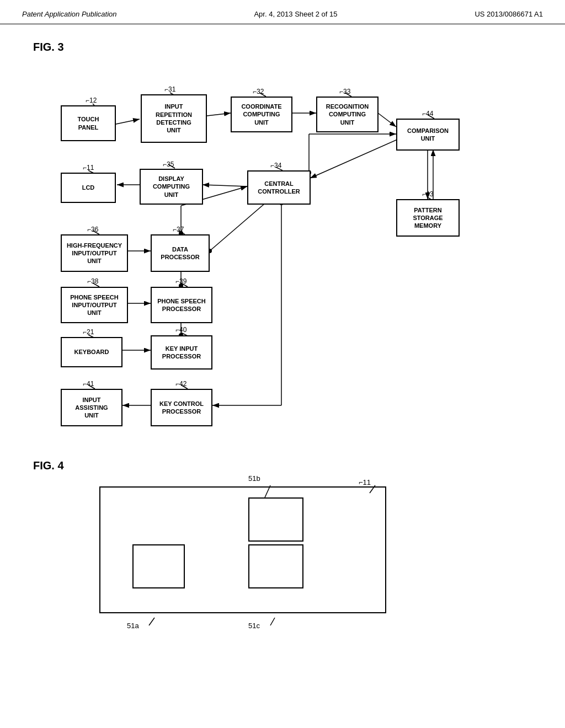 The width and height of the screenshot is (565, 728). I want to click on box-recognition-computing: RECOGNITIONCOMPUTINGUNIT, so click(348, 115).